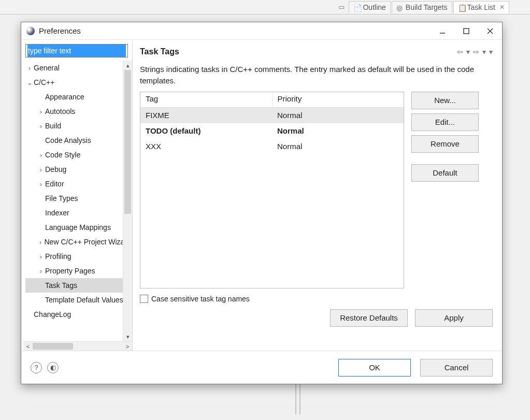 This screenshot has width=530, height=420. I want to click on bg-tab-label: Task List, so click(481, 7).